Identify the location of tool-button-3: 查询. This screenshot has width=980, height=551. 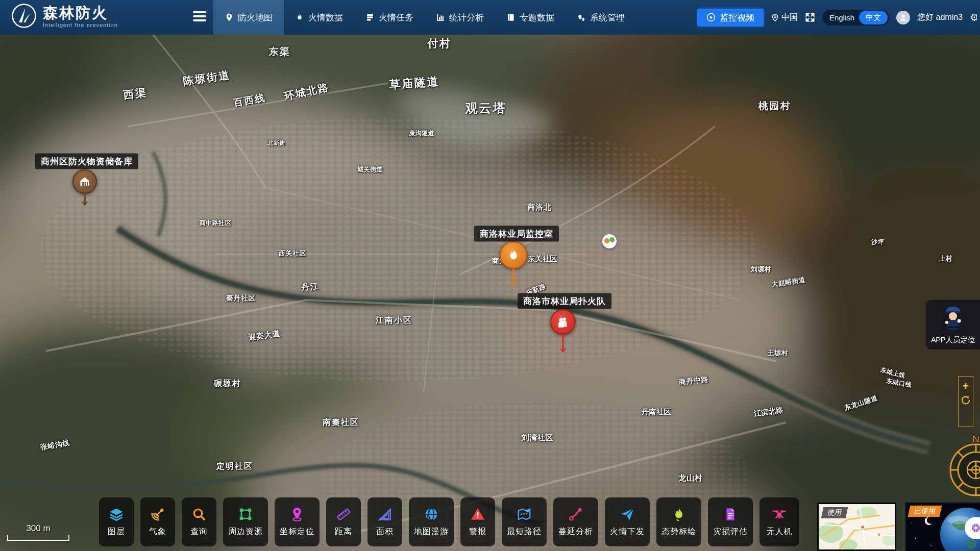
(199, 522).